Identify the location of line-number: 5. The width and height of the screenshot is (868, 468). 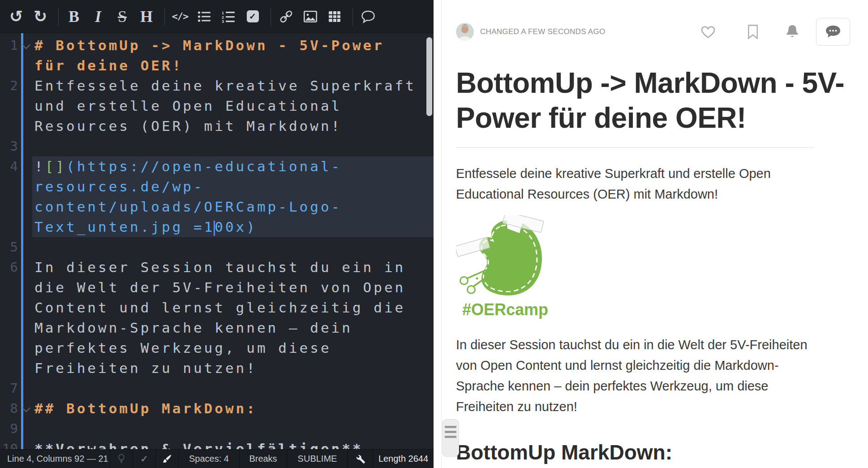
(10, 247).